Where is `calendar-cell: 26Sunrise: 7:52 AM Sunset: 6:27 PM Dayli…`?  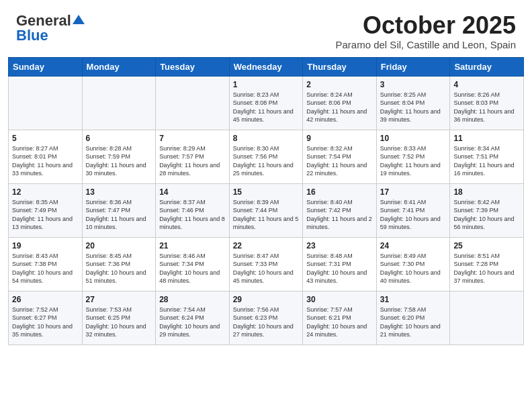 calendar-cell: 26Sunrise: 7:52 AM Sunset: 6:27 PM Dayli… is located at coordinates (46, 318).